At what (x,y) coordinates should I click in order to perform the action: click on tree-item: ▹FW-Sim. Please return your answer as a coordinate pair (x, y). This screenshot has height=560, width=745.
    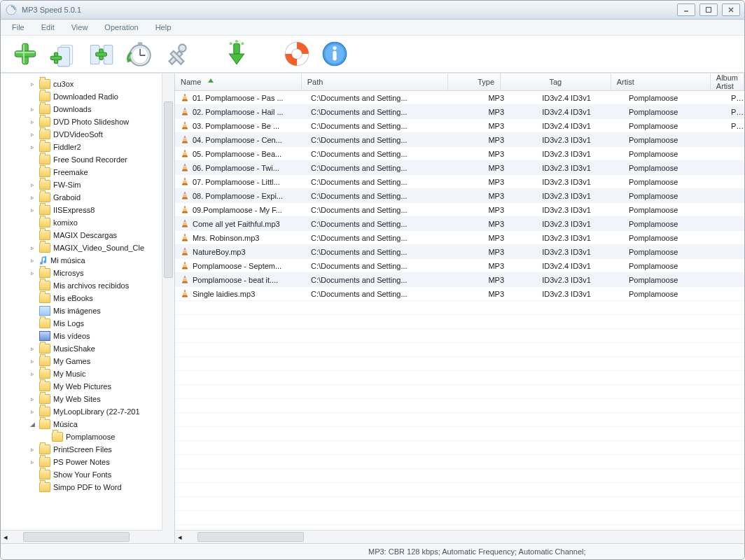
    Looking at the image, I should click on (89, 185).